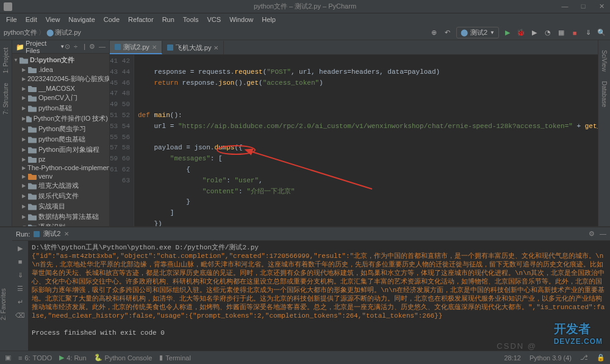 This screenshot has height=364, width=610. I want to click on python-console-button: 🐍Python Console, so click(123, 357).